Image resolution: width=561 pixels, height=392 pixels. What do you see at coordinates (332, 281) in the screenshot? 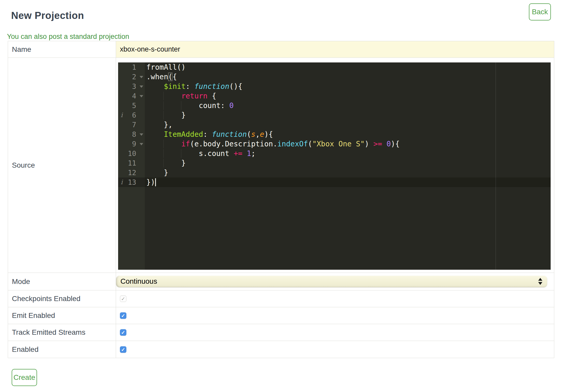
I see `mode-select: Continuous` at bounding box center [332, 281].